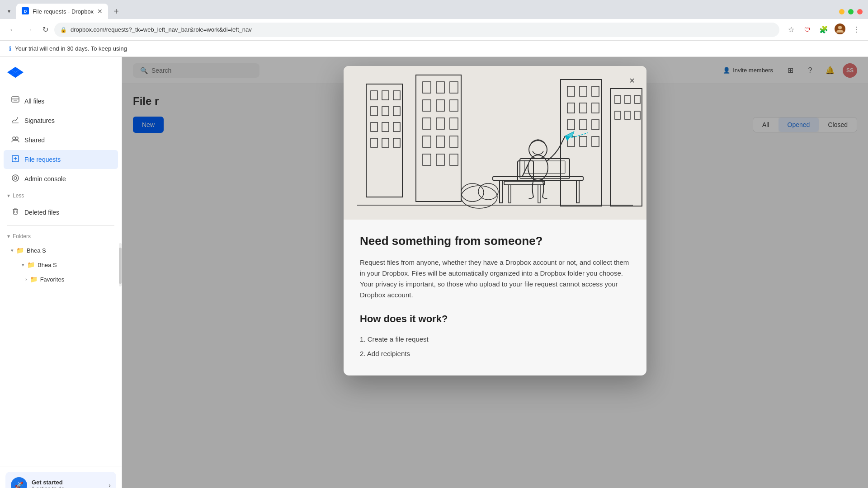 The width and height of the screenshot is (868, 488). I want to click on folder-item-bhea-s-sub: ▾ 📁 Bhea S, so click(68, 265).